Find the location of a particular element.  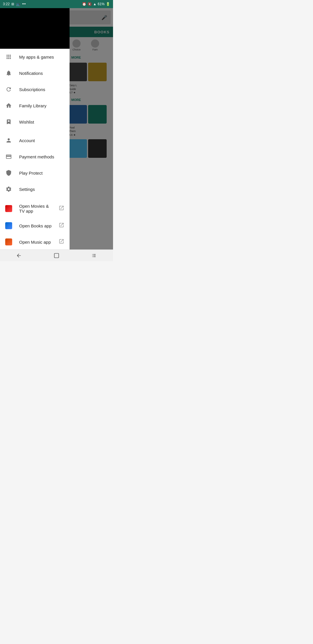

menu-item-open-music: Open Music app is located at coordinates (35, 242).